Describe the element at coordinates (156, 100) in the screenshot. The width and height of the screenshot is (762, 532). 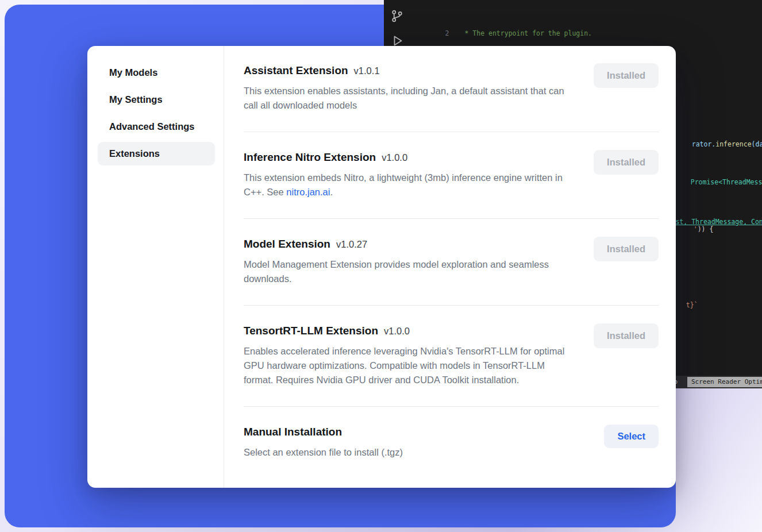
I see `sidebar-item-my-settings: My Settings` at that location.